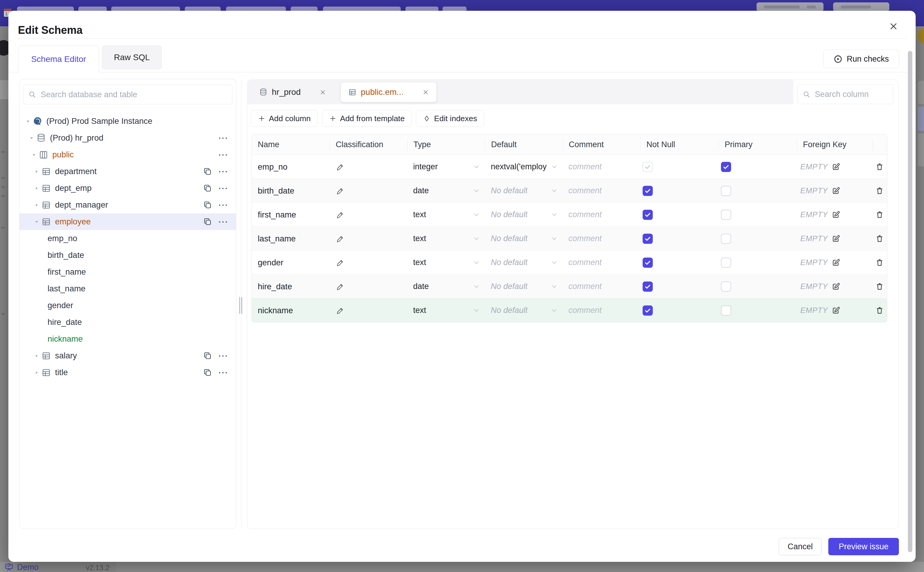  What do you see at coordinates (128, 155) in the screenshot?
I see `tree-item: public ⋯` at bounding box center [128, 155].